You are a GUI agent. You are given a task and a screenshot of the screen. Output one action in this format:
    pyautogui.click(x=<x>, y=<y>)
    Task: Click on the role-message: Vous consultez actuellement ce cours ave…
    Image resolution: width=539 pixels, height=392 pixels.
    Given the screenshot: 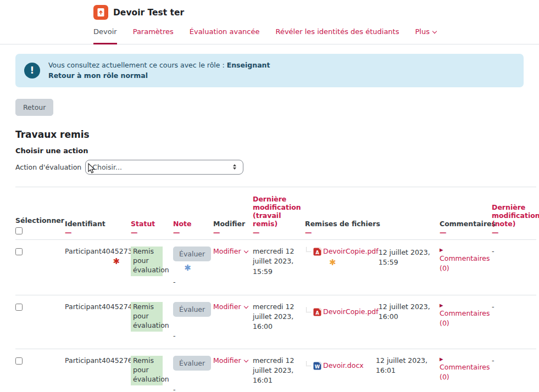 What is the action you would take?
    pyautogui.click(x=137, y=65)
    